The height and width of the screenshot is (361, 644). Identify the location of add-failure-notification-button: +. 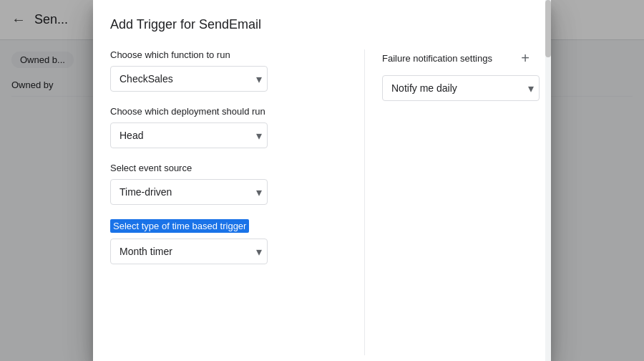
(525, 58).